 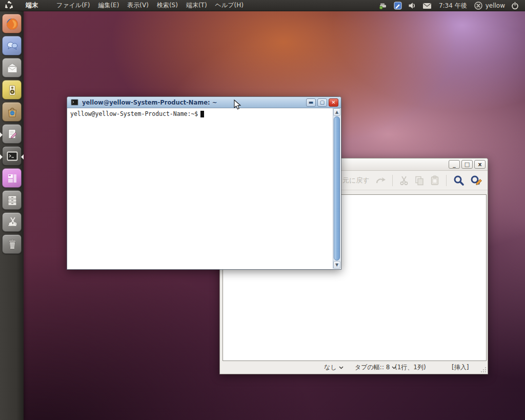 I want to click on replace-magnifier-icon, so click(x=477, y=181).